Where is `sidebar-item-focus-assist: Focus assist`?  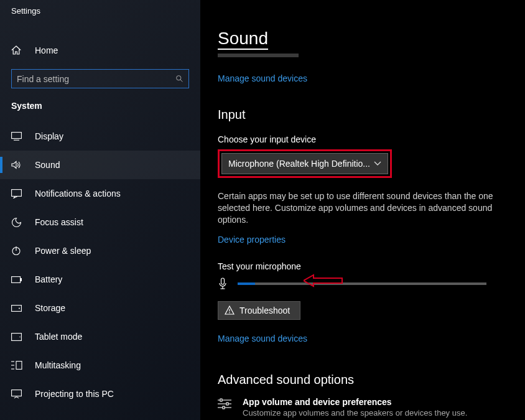 sidebar-item-focus-assist: Focus assist is located at coordinates (100, 222).